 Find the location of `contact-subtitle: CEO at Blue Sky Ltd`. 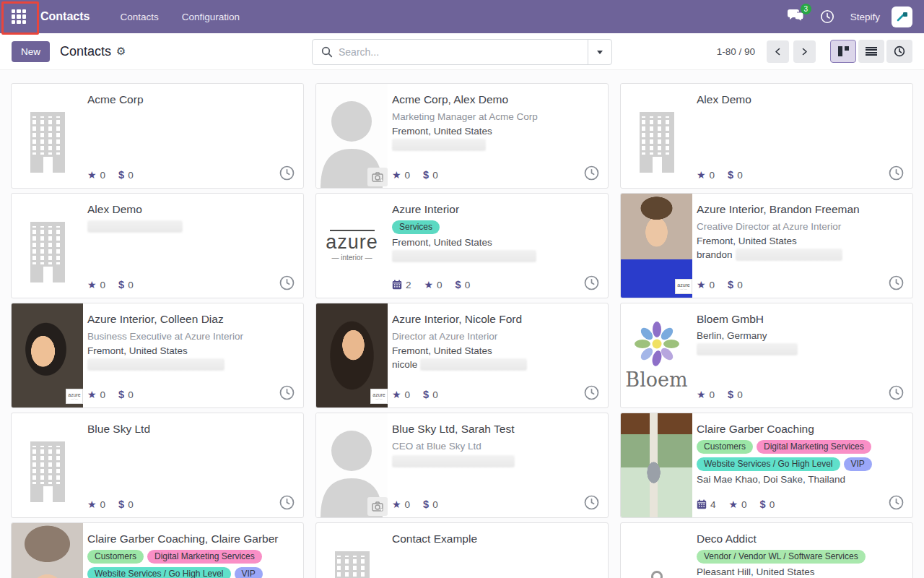

contact-subtitle: CEO at Blue Sky Ltd is located at coordinates (495, 447).